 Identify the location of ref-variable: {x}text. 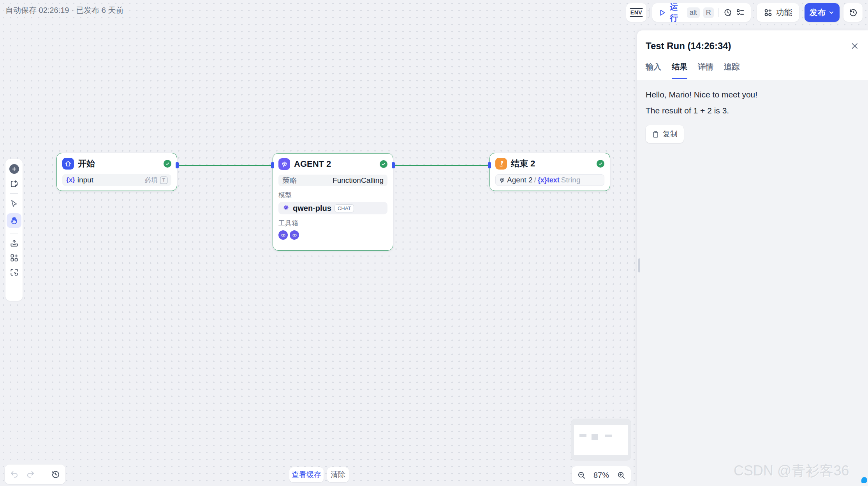
(549, 180).